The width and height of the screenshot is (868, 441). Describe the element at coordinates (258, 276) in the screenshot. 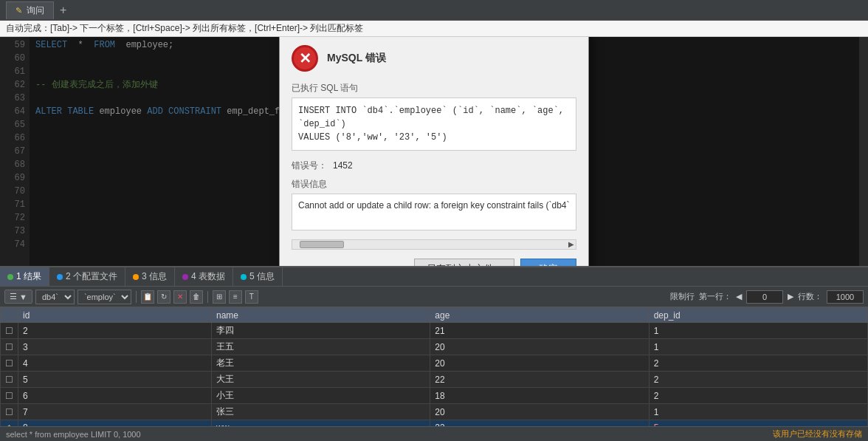

I see `tab-message: 5 信息` at that location.